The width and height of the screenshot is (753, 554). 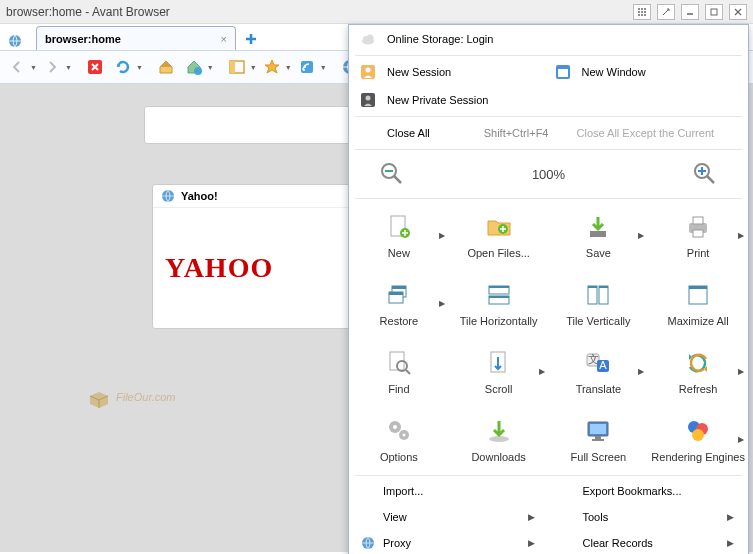 What do you see at coordinates (99, 397) in the screenshot?
I see `box-icon` at bounding box center [99, 397].